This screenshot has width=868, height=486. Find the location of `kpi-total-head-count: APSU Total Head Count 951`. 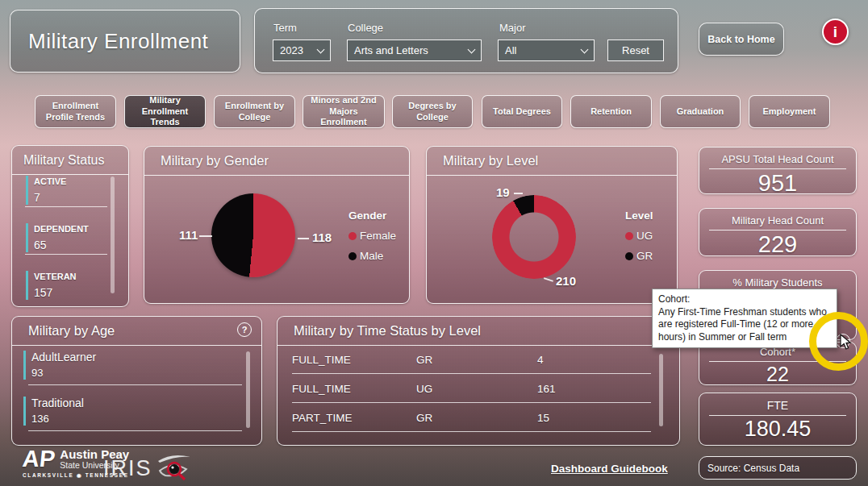

kpi-total-head-count: APSU Total Head Count 951 is located at coordinates (778, 171).